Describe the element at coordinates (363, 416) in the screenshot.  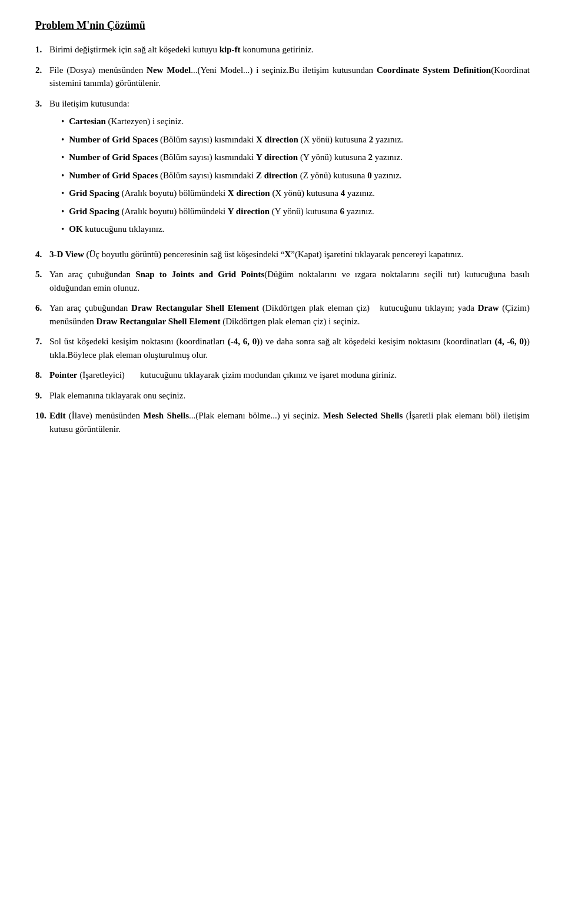
I see `item-10-bold3: Mesh Selected Shells` at that location.